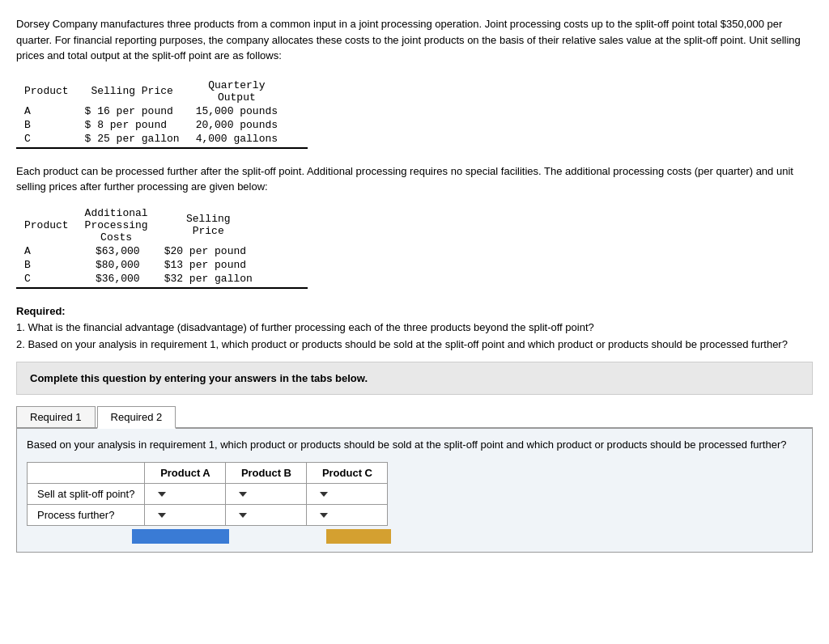 This screenshot has height=644, width=829. What do you see at coordinates (209, 225) in the screenshot?
I see `col-selling-price-2: SellingPrice` at bounding box center [209, 225].